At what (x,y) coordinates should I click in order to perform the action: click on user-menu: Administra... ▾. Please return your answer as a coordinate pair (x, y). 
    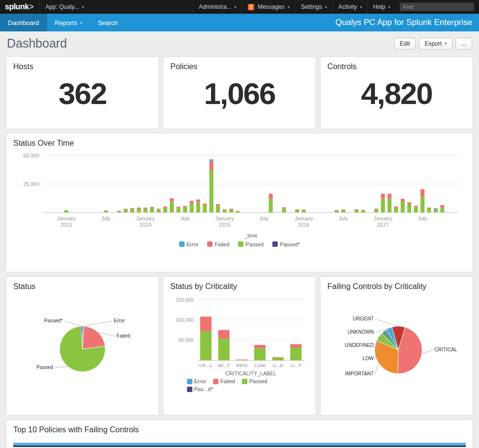
    Looking at the image, I should click on (217, 7).